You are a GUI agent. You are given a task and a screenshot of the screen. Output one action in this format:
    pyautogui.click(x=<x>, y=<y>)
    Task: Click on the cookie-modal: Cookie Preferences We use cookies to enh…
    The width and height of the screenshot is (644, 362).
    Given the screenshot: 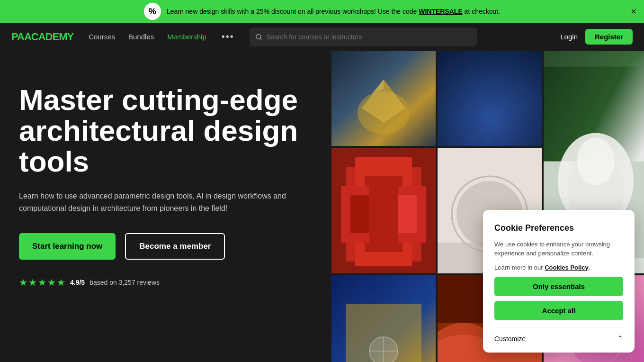 What is the action you would take?
    pyautogui.click(x=559, y=281)
    